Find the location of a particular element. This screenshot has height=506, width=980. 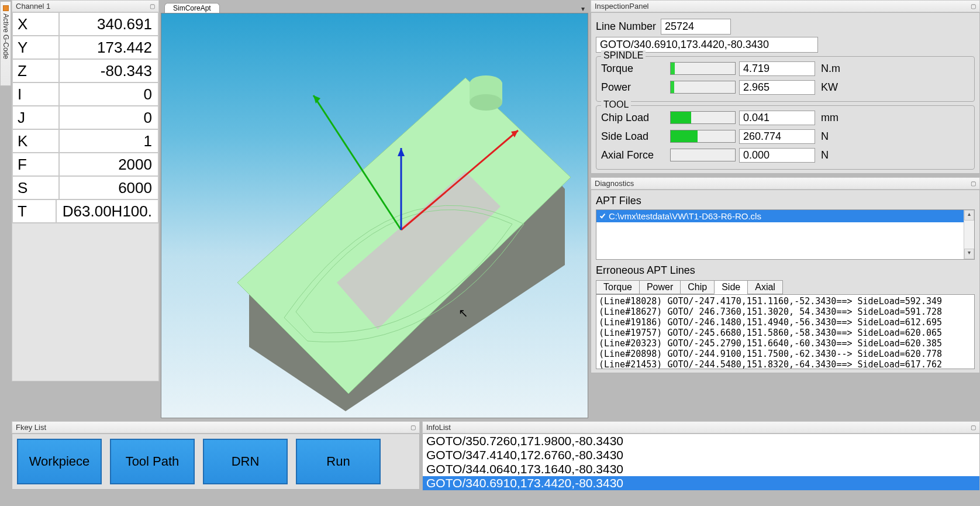

fkey-panel: Fkey List ▢ WorkpieceTool PathDRNRun is located at coordinates (216, 455).